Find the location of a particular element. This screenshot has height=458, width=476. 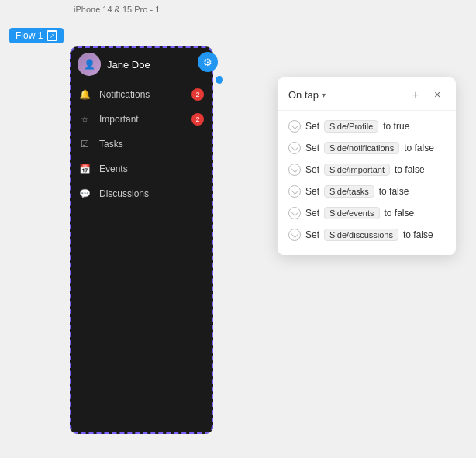

add-button: + is located at coordinates (416, 95).